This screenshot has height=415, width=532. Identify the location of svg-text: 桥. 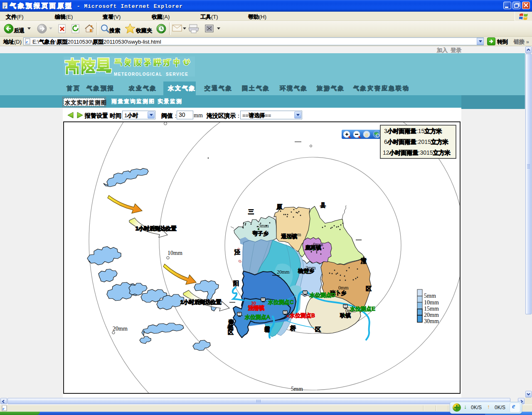
(293, 328).